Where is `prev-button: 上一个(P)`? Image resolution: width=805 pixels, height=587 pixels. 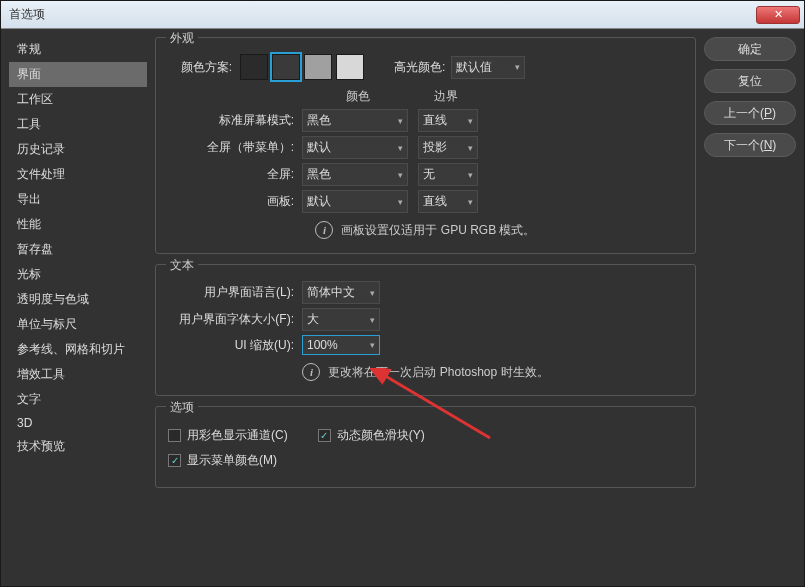
prev-button: 上一个(P) is located at coordinates (750, 113).